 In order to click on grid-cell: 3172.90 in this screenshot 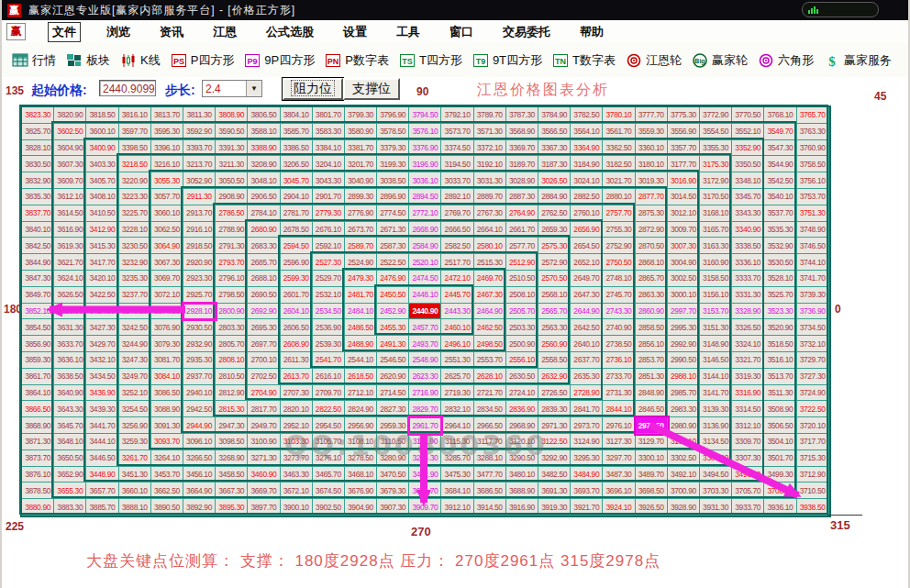, I will do `click(716, 181)`.